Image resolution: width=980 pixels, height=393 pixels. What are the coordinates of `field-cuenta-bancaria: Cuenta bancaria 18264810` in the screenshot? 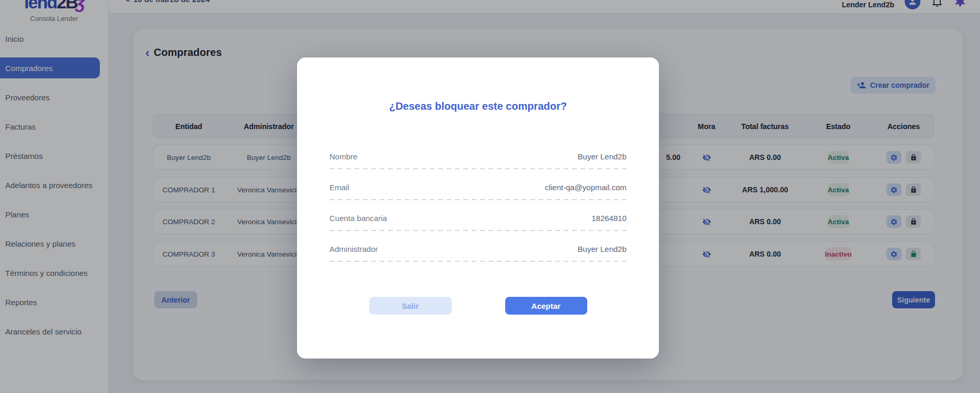 It's located at (478, 223).